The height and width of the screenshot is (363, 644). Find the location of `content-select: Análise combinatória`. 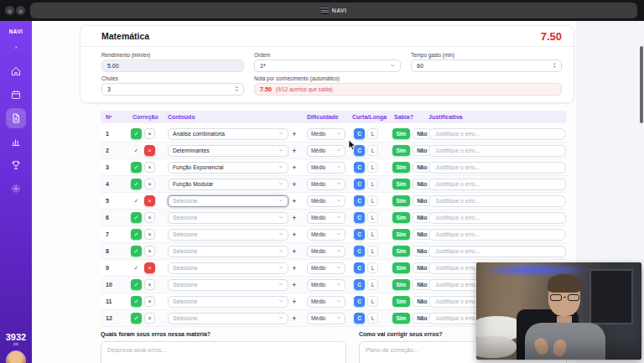

content-select: Análise combinatória is located at coordinates (228, 134).